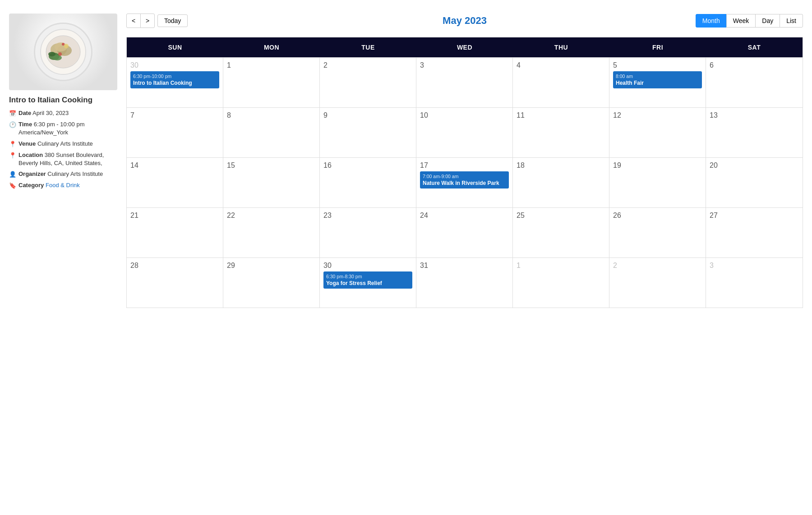  I want to click on calendar-cell: 31, so click(465, 283).